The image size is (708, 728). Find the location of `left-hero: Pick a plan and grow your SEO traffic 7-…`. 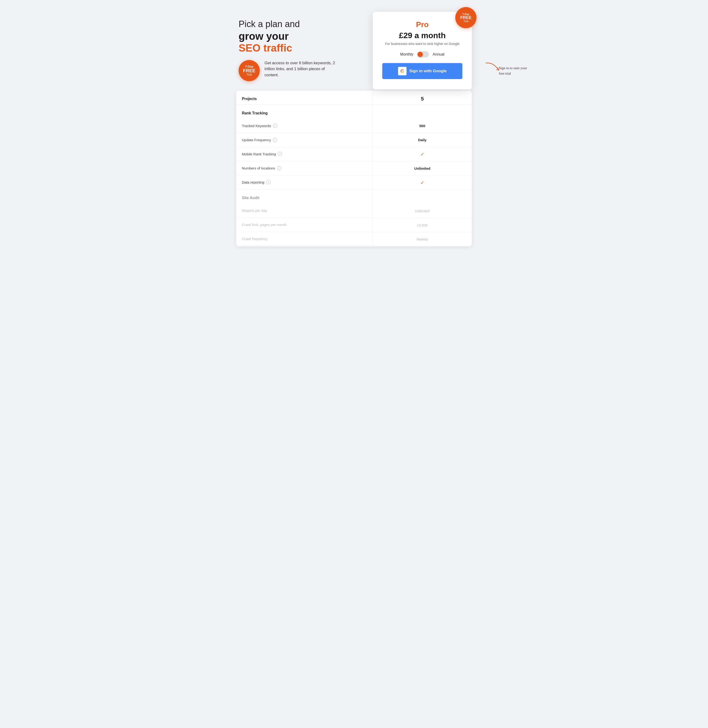

left-hero: Pick a plan and grow your SEO traffic 7-… is located at coordinates (305, 50).